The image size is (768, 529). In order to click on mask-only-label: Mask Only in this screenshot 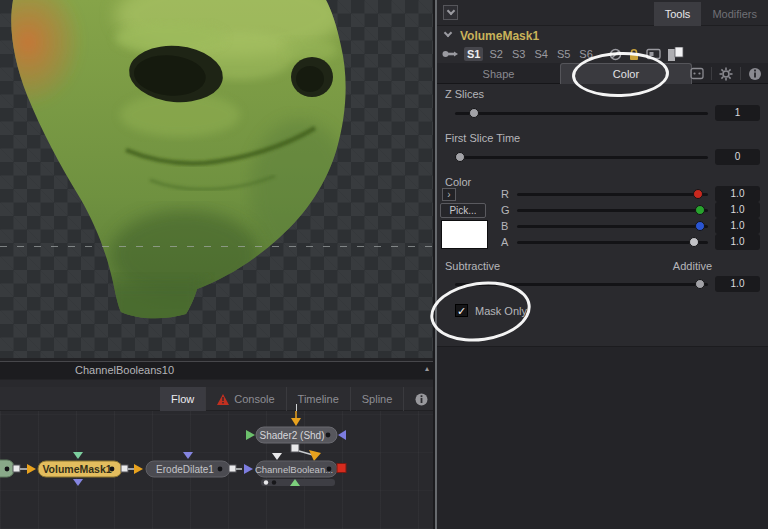, I will do `click(501, 311)`.